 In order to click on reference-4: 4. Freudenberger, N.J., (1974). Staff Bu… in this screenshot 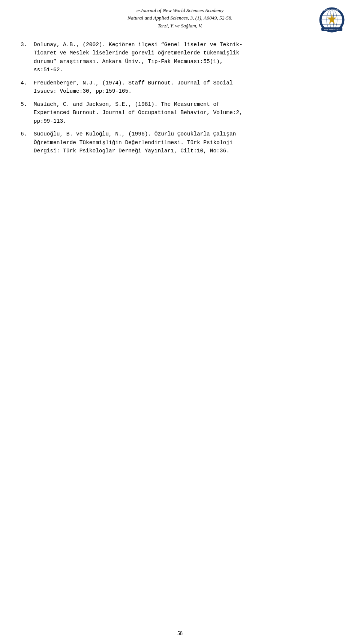, I will do `click(180, 87)`.